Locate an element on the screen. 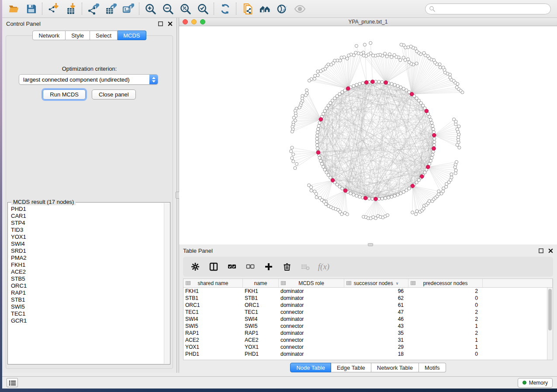 The width and height of the screenshot is (557, 392). task-history-button is located at coordinates (12, 382).